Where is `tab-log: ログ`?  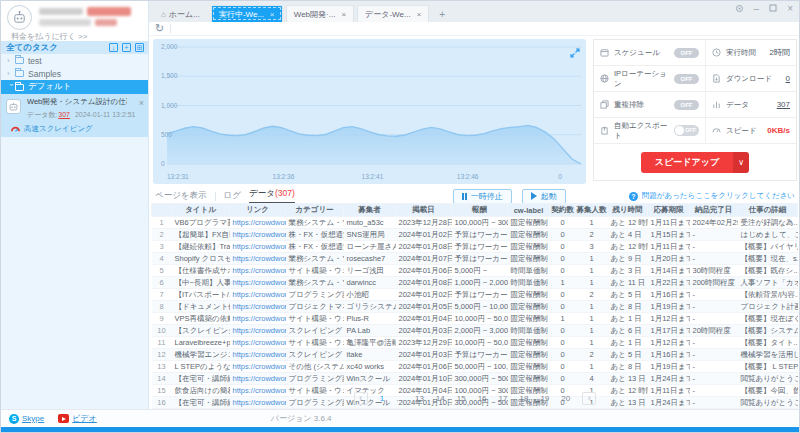
tab-log: ログ is located at coordinates (232, 196).